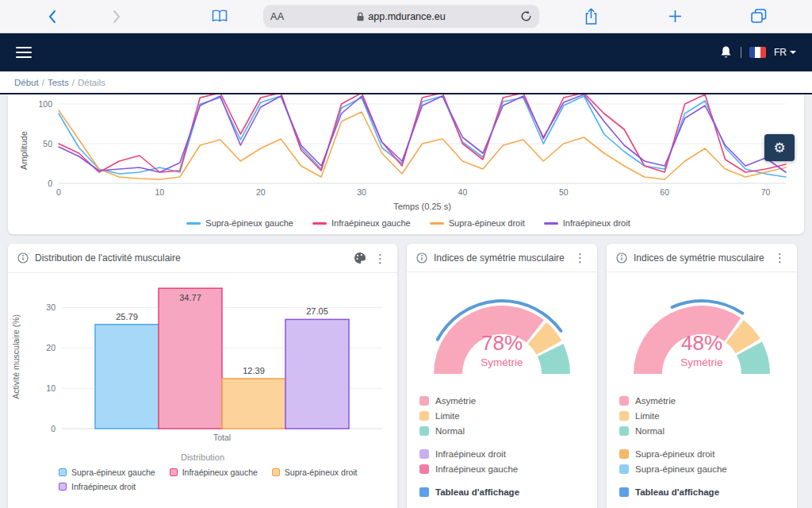 The width and height of the screenshot is (812, 508). What do you see at coordinates (785, 52) in the screenshot?
I see `language-selector: FR` at bounding box center [785, 52].